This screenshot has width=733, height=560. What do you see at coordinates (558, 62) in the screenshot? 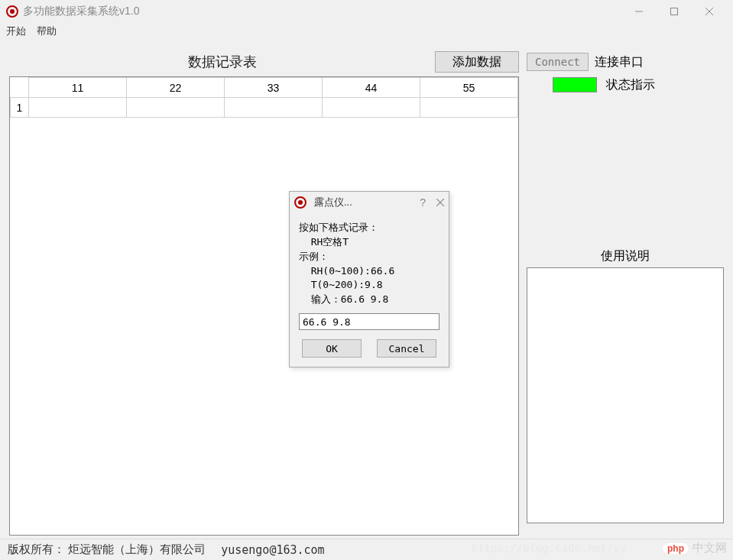
I see `connect-button: Connect` at bounding box center [558, 62].